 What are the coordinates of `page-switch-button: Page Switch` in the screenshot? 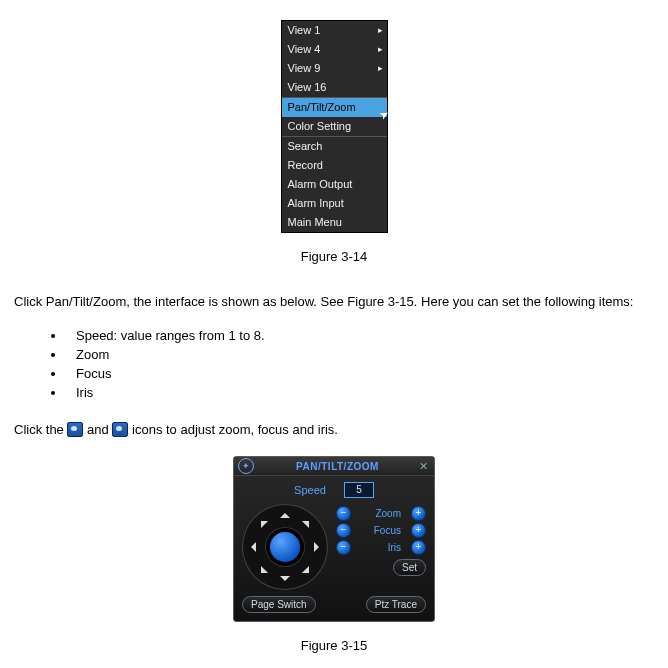 It's located at (279, 604).